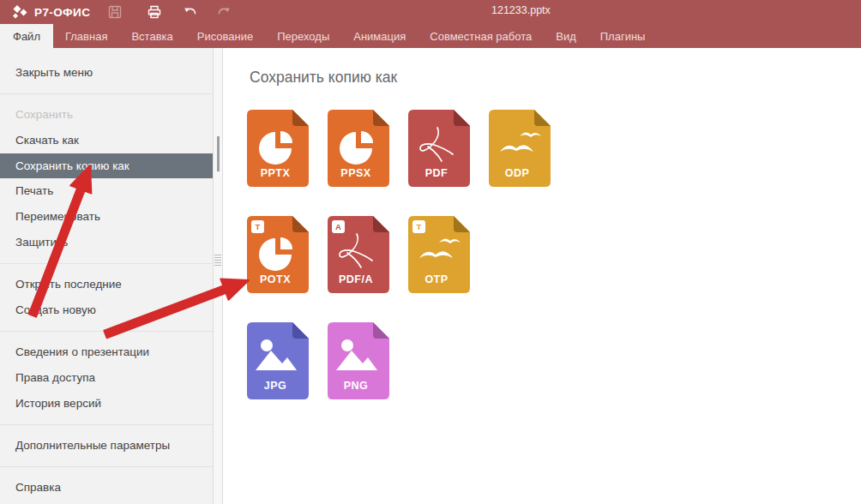 The width and height of the screenshot is (861, 504). I want to click on menu-group: СохранитьСкачать какСохранить копию какП…, so click(106, 178).